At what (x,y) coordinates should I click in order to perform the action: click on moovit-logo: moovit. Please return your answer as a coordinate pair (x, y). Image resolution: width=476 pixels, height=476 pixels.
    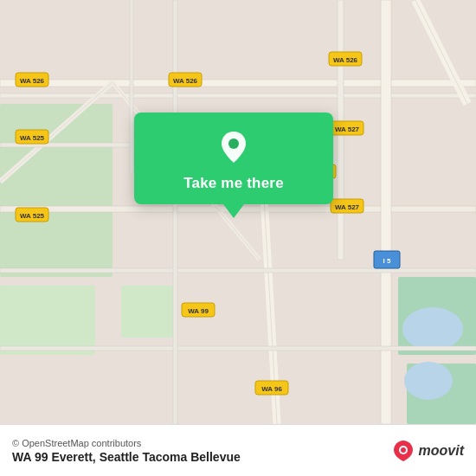
    Looking at the image, I should click on (428, 451).